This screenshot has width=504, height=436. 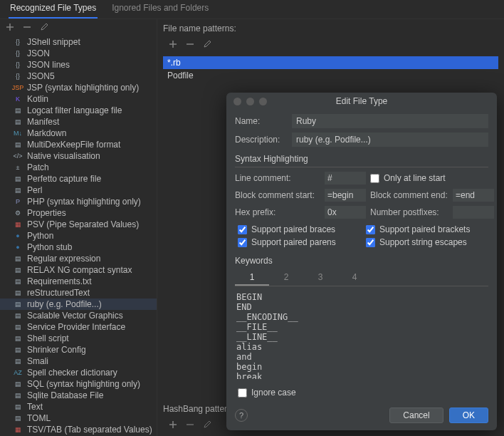 What do you see at coordinates (78, 407) in the screenshot?
I see `filetype-item: ▤Text` at bounding box center [78, 407].